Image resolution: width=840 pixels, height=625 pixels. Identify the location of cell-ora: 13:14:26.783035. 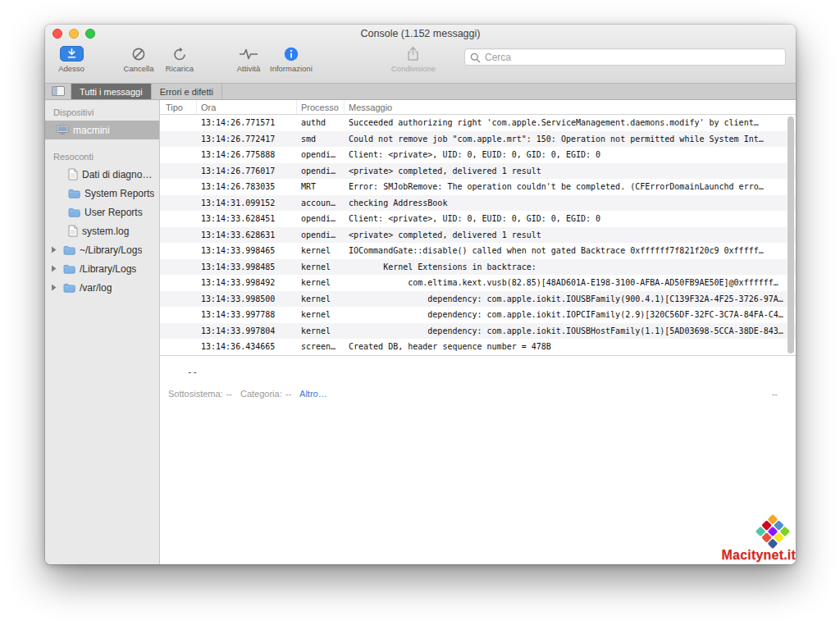
(247, 187).